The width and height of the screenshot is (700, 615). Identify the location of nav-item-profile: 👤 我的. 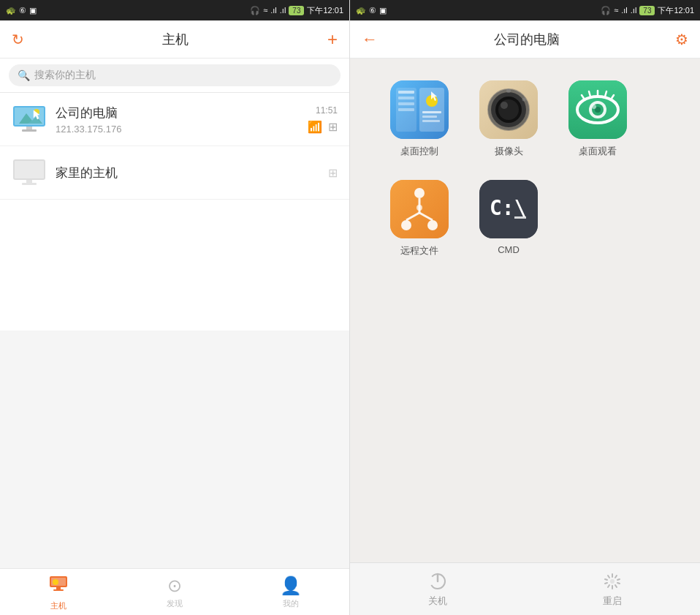
(291, 592).